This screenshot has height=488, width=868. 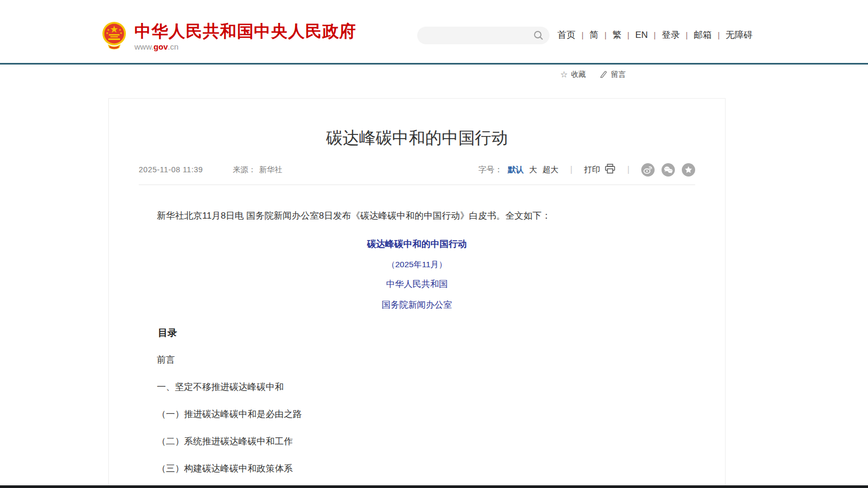 What do you see at coordinates (434, 32) in the screenshot?
I see `site-header: 中华人民共和国中央人民政府 www.gov.cn 首页 | 简 | 繁 | EN…` at bounding box center [434, 32].